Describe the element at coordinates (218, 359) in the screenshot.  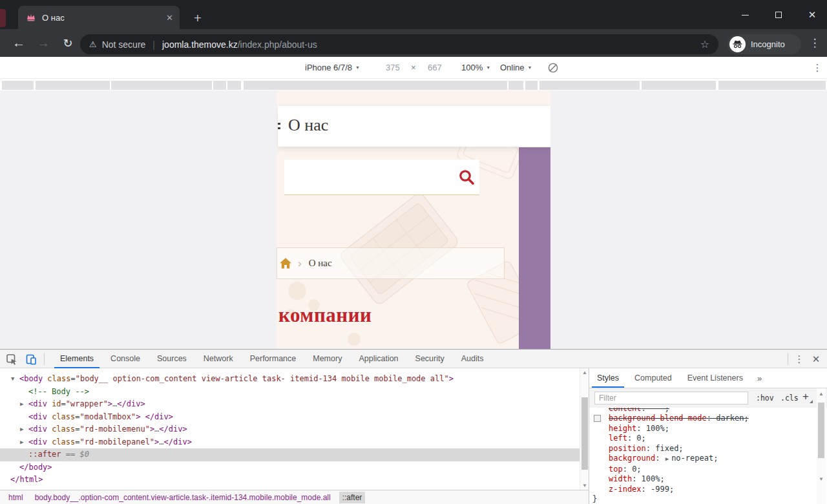
I see `devtools-tab-network: Network` at that location.